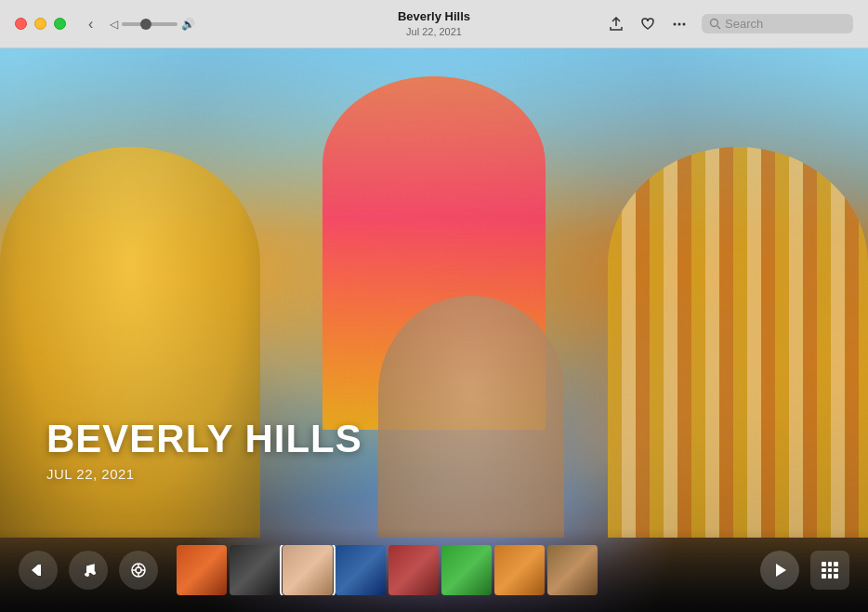 This screenshot has height=612, width=868. Describe the element at coordinates (204, 439) in the screenshot. I see `photo-title: BEVERLY HILLS` at that location.